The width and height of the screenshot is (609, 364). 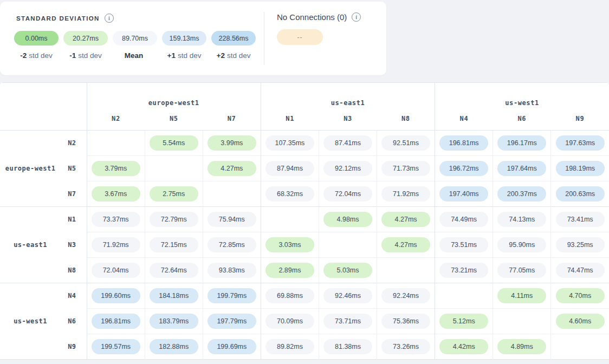 I want to click on legend-pill-label: +2std dev, so click(x=234, y=55).